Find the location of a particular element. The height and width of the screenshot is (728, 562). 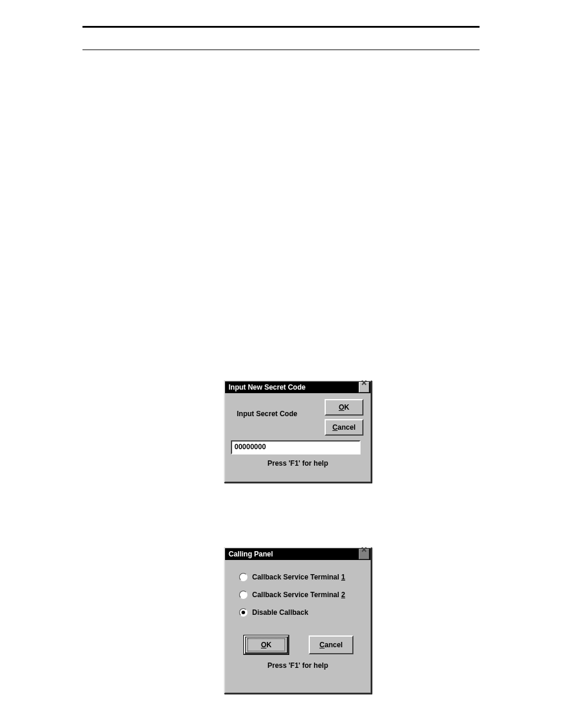

divider-top-thin is located at coordinates (281, 50).